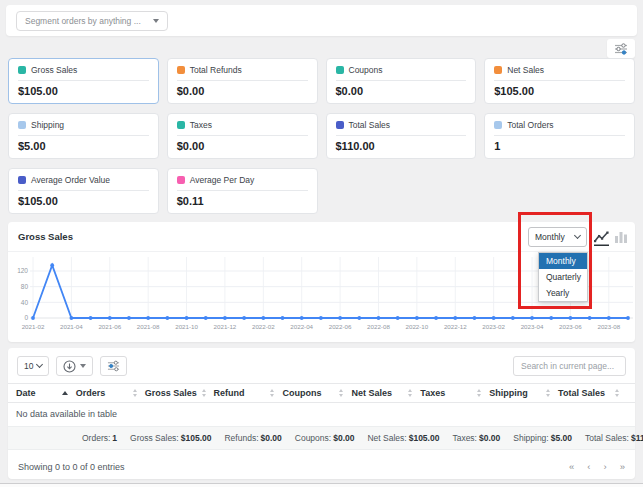 Image resolution: width=643 pixels, height=487 pixels. Describe the element at coordinates (370, 125) in the screenshot. I see `stat-card-label: Total Sales` at that location.